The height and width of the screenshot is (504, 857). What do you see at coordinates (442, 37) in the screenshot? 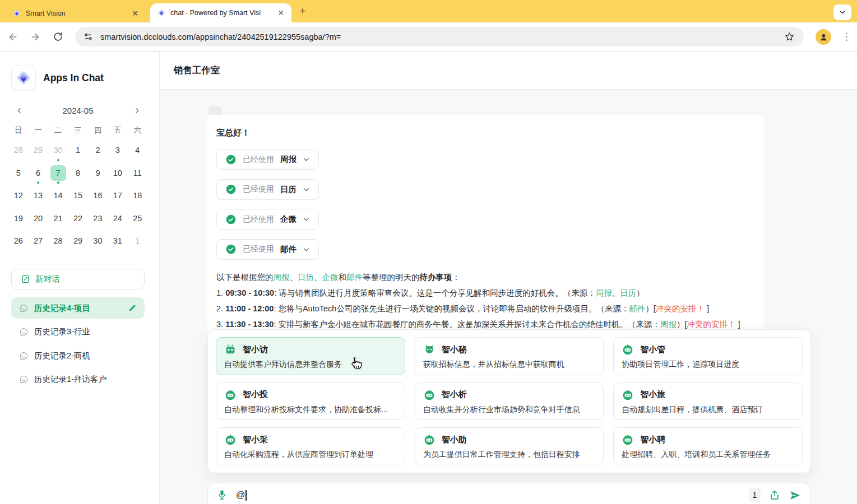
I see `url-text: smartvision.dcclouds.com/appsinchat/2404…` at bounding box center [442, 37].